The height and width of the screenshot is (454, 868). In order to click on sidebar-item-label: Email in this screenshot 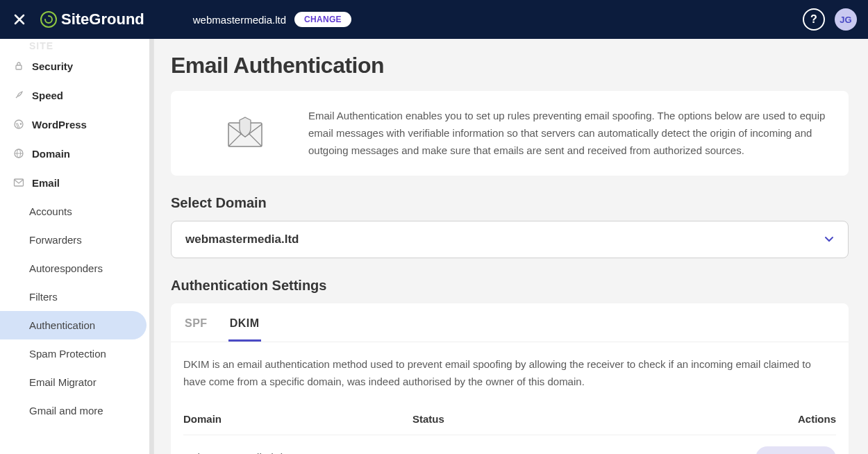, I will do `click(46, 183)`.